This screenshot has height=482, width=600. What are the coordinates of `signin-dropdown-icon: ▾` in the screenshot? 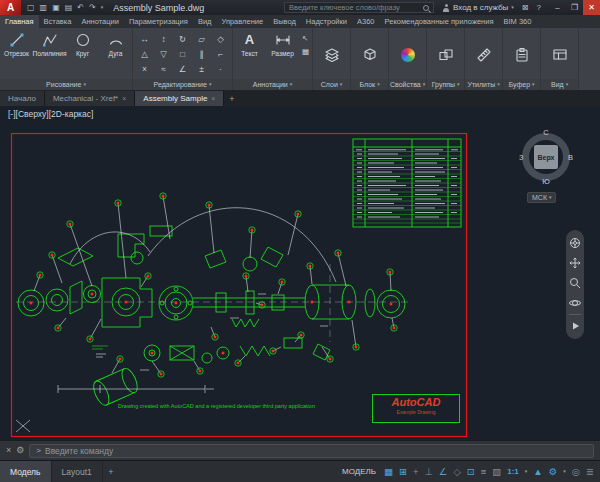 It's located at (512, 8).